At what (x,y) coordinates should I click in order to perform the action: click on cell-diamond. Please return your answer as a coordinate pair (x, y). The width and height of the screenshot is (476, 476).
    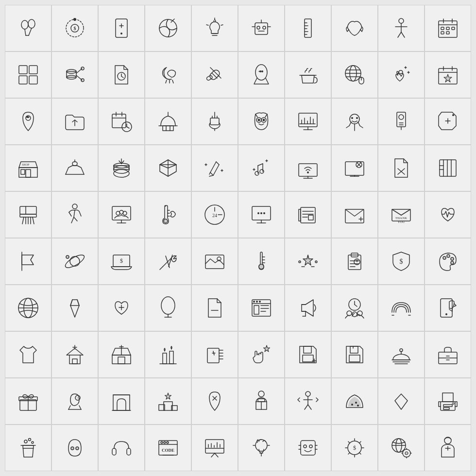
    Looking at the image, I should click on (401, 401).